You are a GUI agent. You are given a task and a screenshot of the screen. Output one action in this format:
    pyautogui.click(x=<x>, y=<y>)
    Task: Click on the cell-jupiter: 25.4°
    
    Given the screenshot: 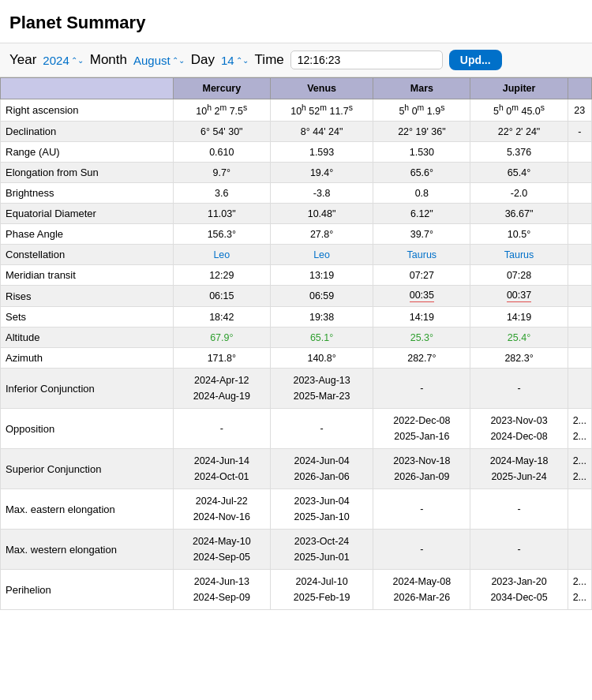 What is the action you would take?
    pyautogui.click(x=519, y=338)
    